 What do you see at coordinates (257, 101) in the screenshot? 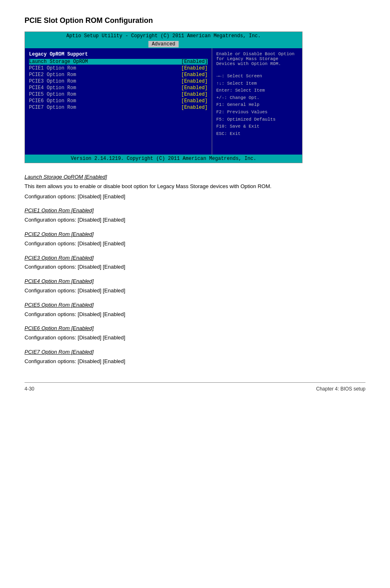
I see `bios-right-panel: Enable or Disable Boot Option for Legacy…` at bounding box center [257, 101].